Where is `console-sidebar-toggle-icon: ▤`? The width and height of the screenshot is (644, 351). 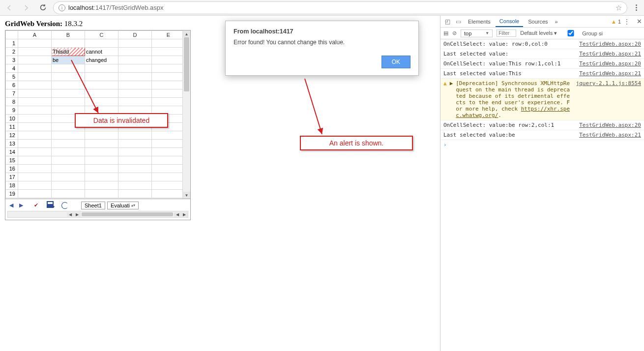
console-sidebar-toggle-icon: ▤ is located at coordinates (446, 33).